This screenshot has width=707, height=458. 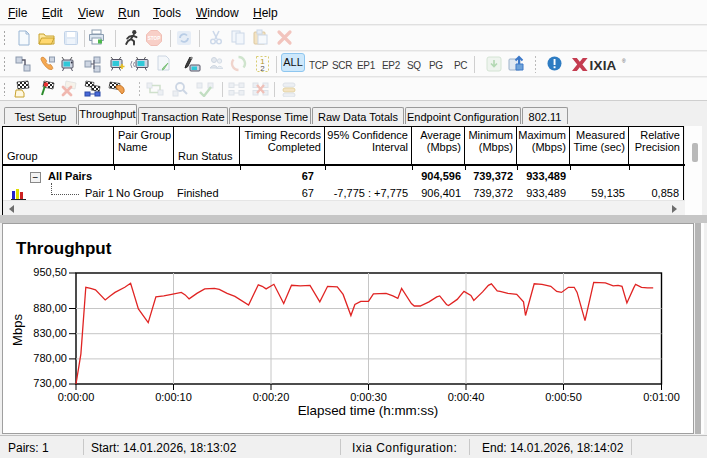 What do you see at coordinates (50, 308) in the screenshot?
I see `svg-text: 880,00` at bounding box center [50, 308].